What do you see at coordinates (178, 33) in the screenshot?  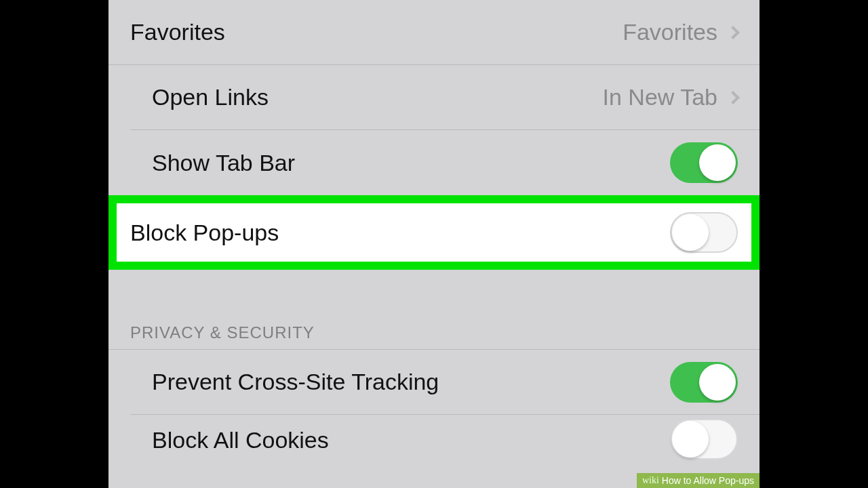 I see `favorites-label: Favorites` at bounding box center [178, 33].